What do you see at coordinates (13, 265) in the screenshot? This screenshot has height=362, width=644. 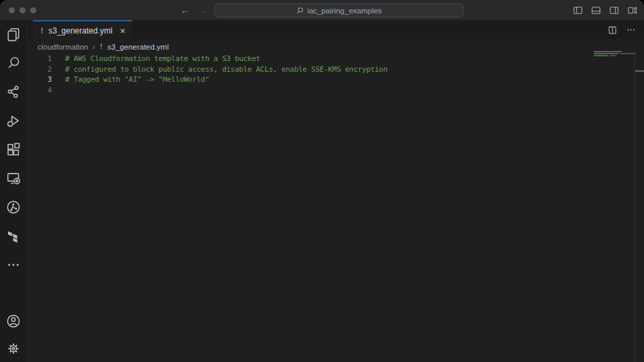 I see `more-views-icon` at bounding box center [13, 265].